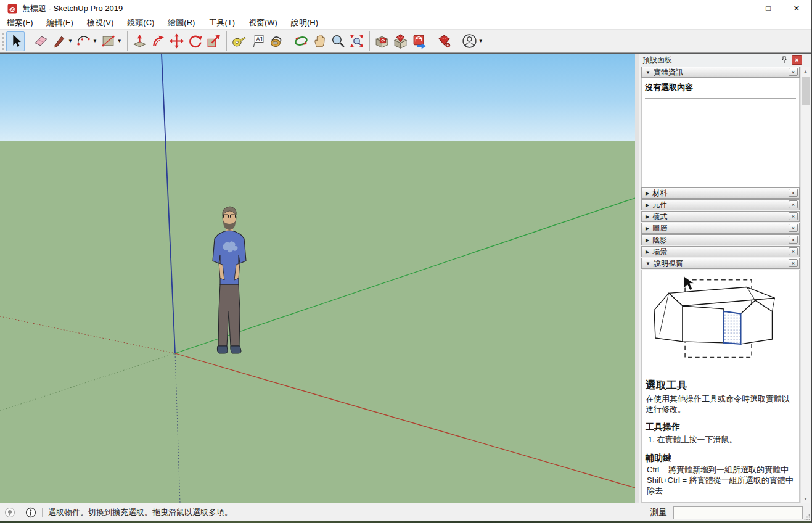 The height and width of the screenshot is (523, 812). What do you see at coordinates (732, 328) in the screenshot?
I see `highlighted-face` at bounding box center [732, 328].